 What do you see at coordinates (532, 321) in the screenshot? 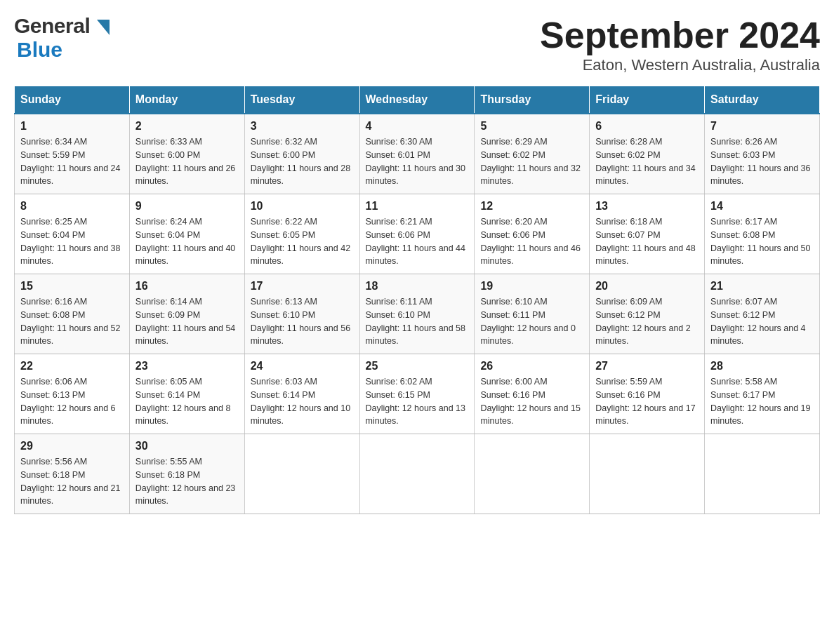
I see `day-info: Sunrise: 6:10 AM Sunset: 6:11 PM Dayligh…` at bounding box center [532, 321].